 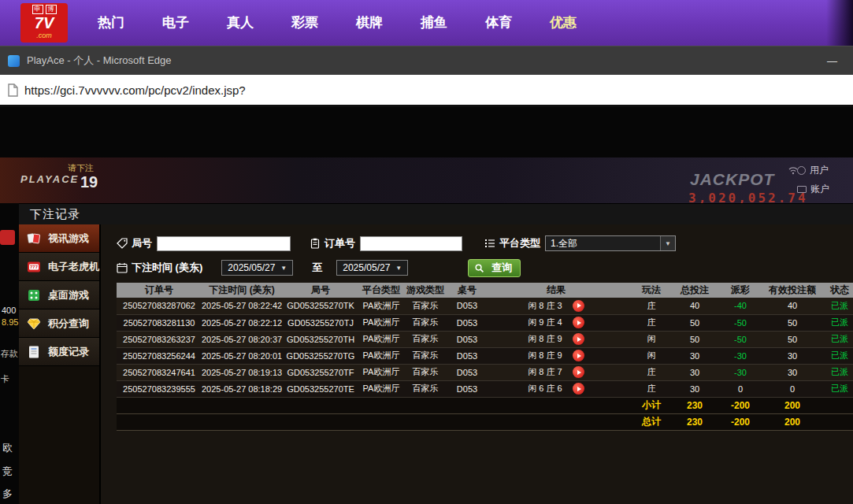 I want to click on sidebar-item-credit-records: 额度记录, so click(x=59, y=352).